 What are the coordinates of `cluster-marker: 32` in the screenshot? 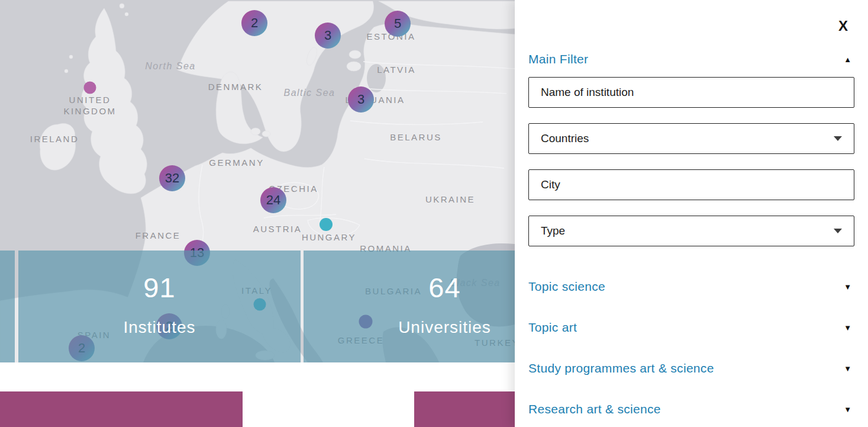 It's located at (172, 178).